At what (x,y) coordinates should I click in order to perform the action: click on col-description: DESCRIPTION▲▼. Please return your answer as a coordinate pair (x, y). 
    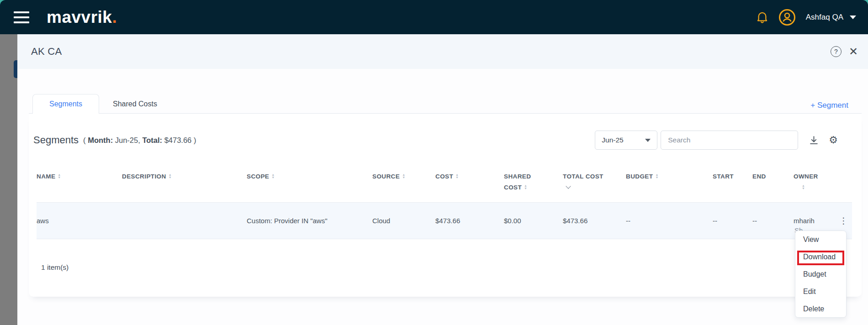
    Looking at the image, I should click on (185, 184).